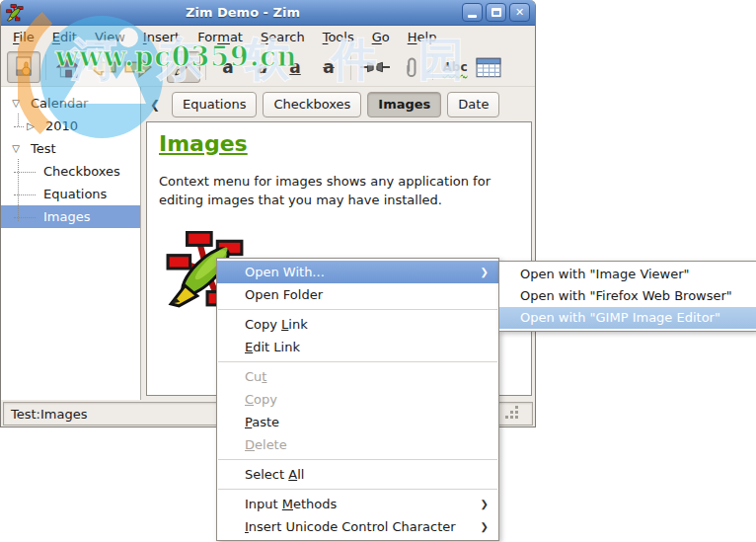  Describe the element at coordinates (495, 12) in the screenshot. I see `window-controls: ✕` at that location.